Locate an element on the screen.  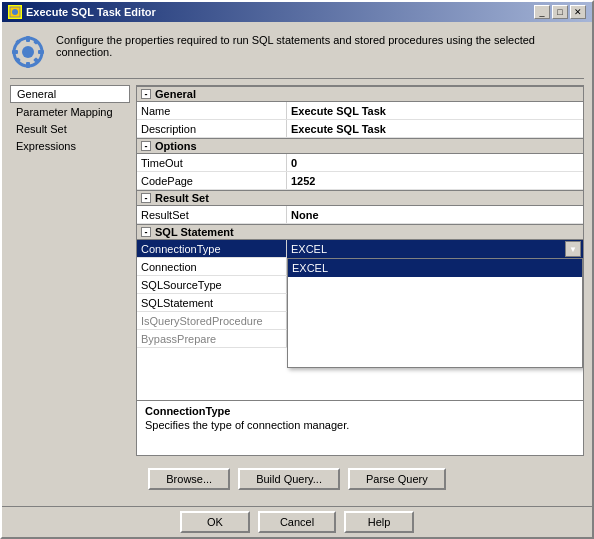
expand-options-icon: - is located at coordinates (146, 146).